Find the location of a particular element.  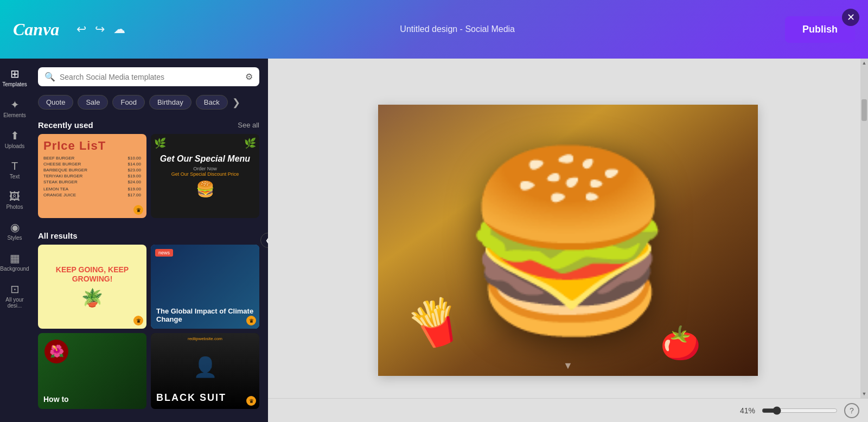

zoom-slider is located at coordinates (800, 411).